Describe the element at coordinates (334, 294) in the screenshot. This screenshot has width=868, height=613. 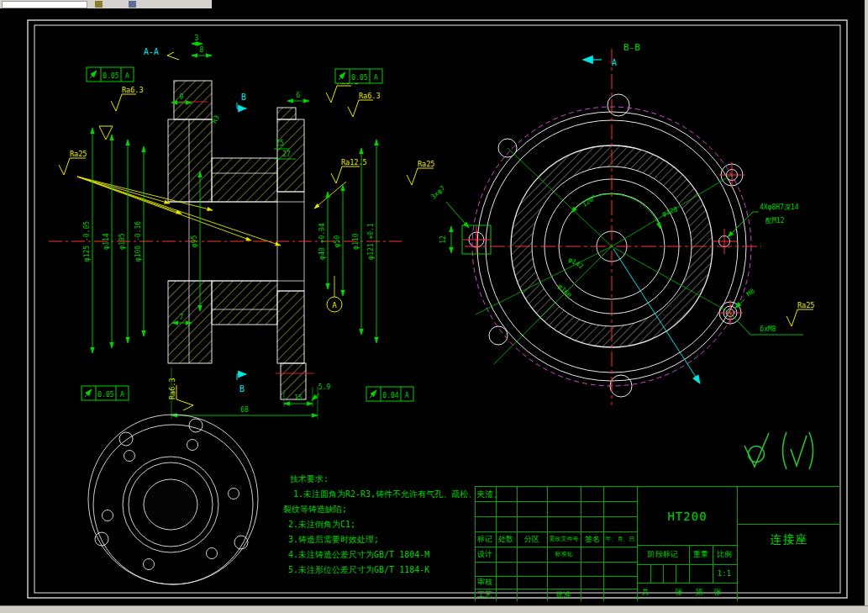
I see `datum-target-a: A` at that location.